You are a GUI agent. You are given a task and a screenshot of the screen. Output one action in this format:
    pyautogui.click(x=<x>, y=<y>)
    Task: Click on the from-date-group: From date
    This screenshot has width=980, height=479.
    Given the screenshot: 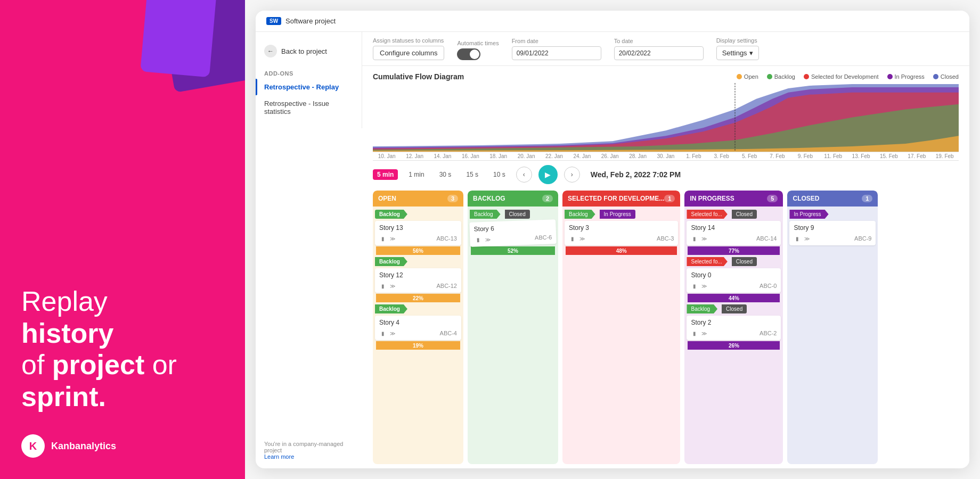 What is the action you would take?
    pyautogui.click(x=557, y=49)
    